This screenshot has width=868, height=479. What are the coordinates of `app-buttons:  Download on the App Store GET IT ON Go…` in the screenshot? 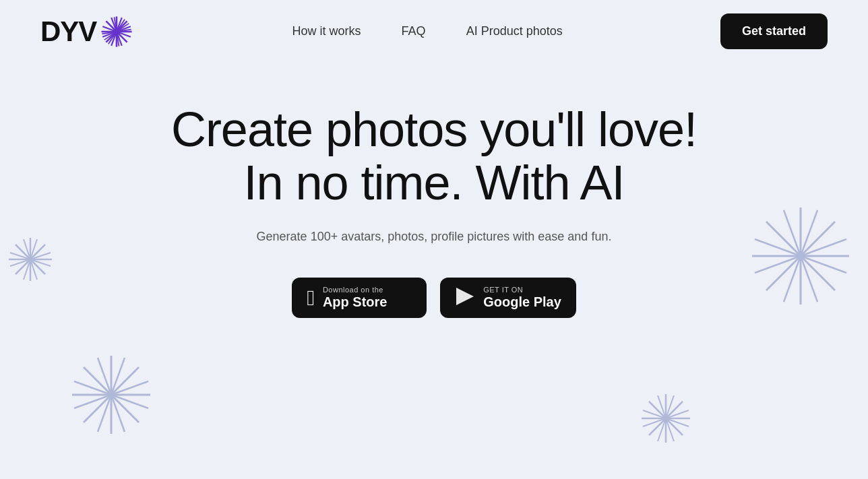 It's located at (434, 298).